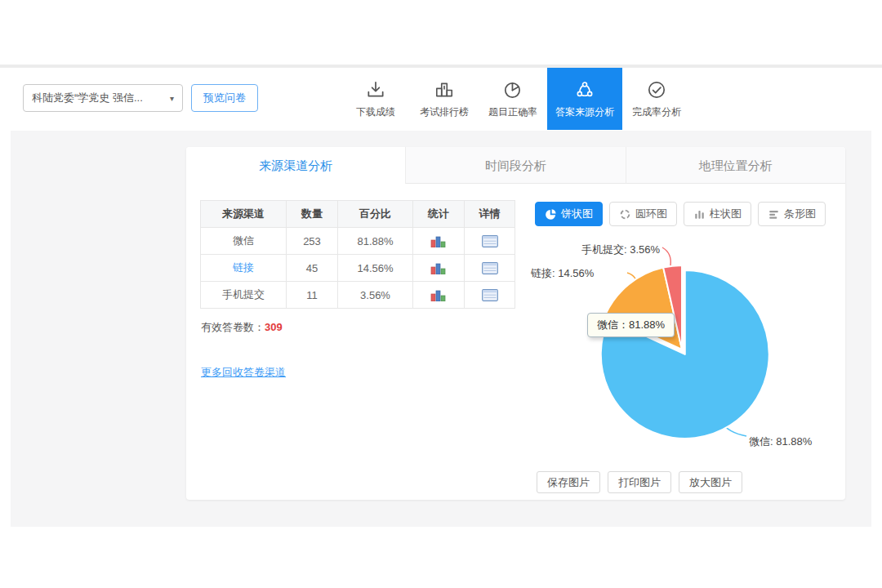 The height and width of the screenshot is (588, 882). I want to click on nav-item-answer-source-analysis: 答案来源分析, so click(585, 99).